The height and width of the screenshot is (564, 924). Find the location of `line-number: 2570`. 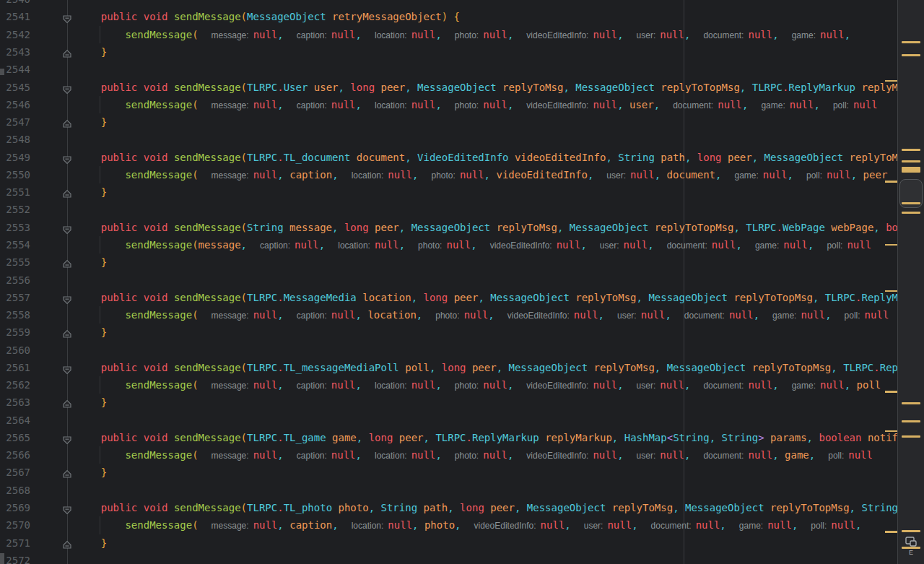

line-number: 2570 is located at coordinates (15, 525).